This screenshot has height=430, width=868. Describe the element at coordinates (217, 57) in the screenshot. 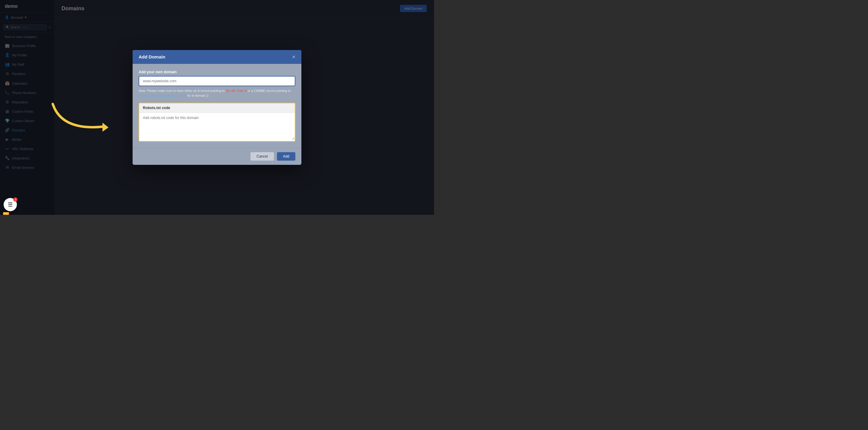

I see `modal-header: Add Domain ×` at that location.